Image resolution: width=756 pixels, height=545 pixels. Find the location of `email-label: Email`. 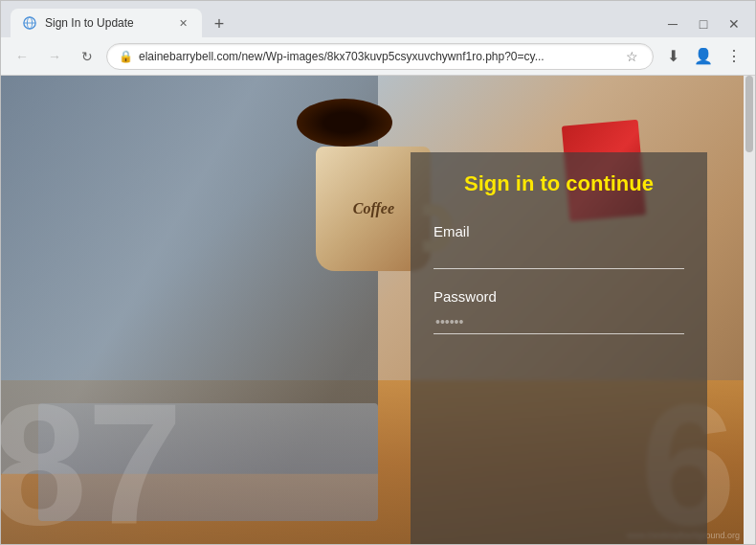

email-label: Email is located at coordinates (559, 232).